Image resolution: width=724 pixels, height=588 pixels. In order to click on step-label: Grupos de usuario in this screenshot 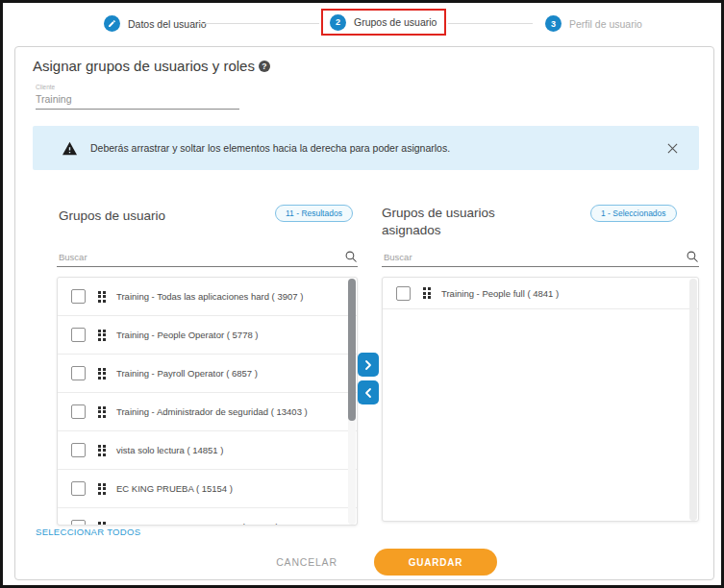, I will do `click(395, 22)`.